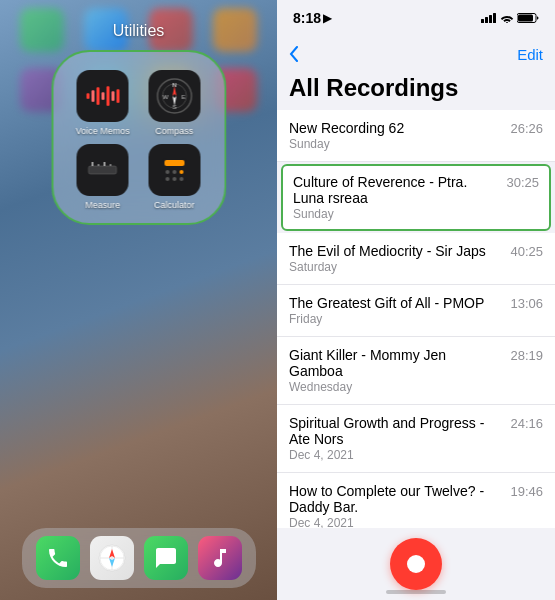  I want to click on recording-duration: 13:06, so click(526, 304).